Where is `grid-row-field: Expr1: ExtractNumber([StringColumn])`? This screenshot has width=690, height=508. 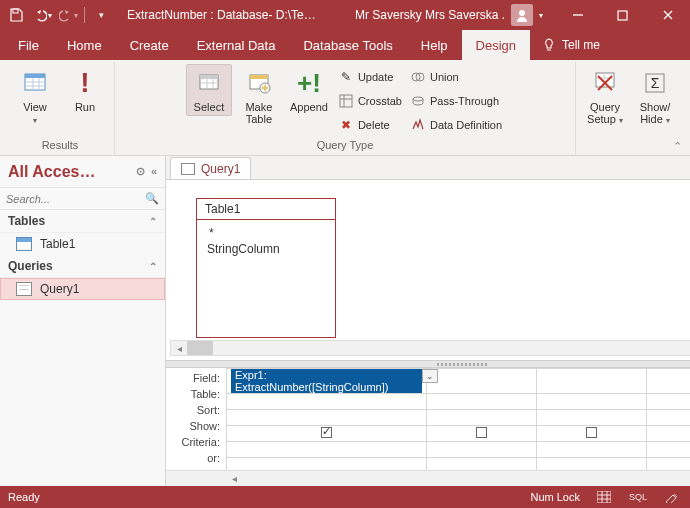 grid-row-field: Expr1: ExtractNumber([StringColumn]) is located at coordinates (459, 382).